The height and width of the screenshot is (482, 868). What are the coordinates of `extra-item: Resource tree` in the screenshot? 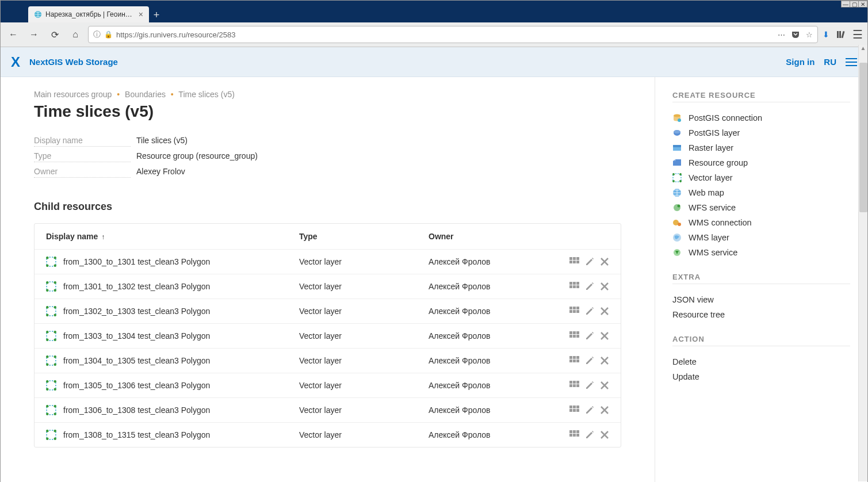 It's located at (762, 315).